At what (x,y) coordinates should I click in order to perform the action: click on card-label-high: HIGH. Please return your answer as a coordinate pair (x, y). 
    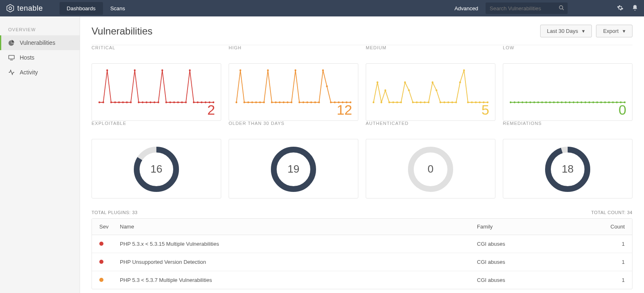
    Looking at the image, I should click on (235, 48).